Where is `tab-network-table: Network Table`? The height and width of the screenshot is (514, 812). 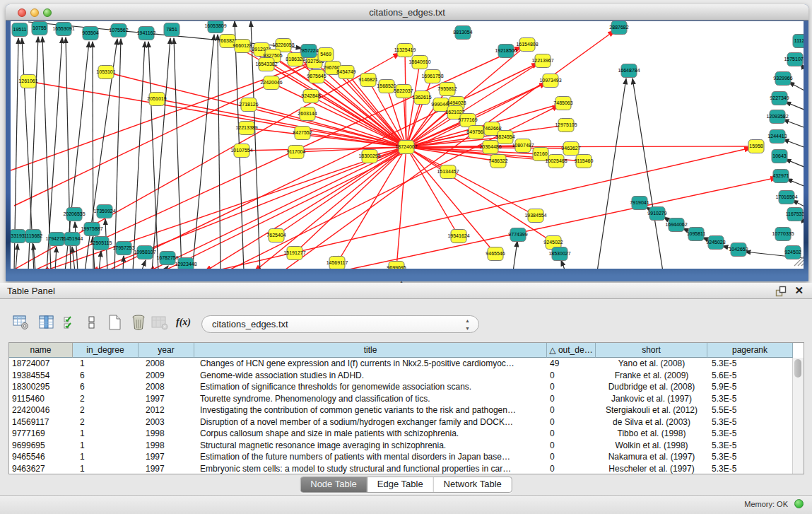 tab-network-table: Network Table is located at coordinates (473, 485).